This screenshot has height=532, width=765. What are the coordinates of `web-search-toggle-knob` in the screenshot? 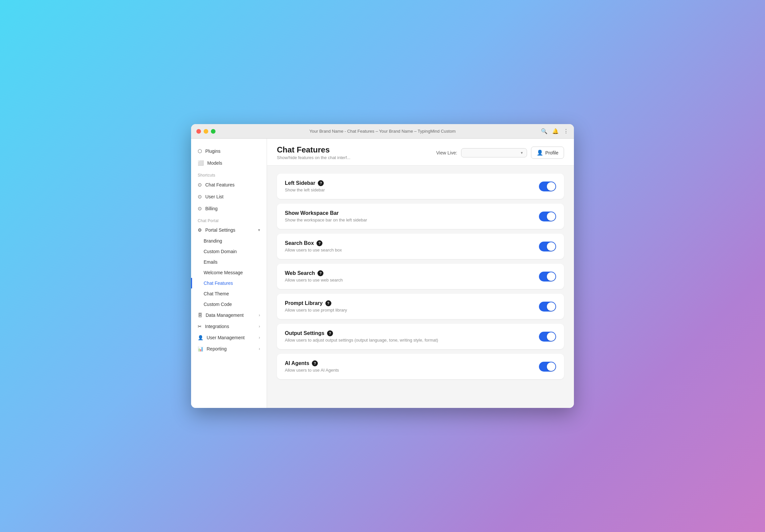 It's located at (551, 276).